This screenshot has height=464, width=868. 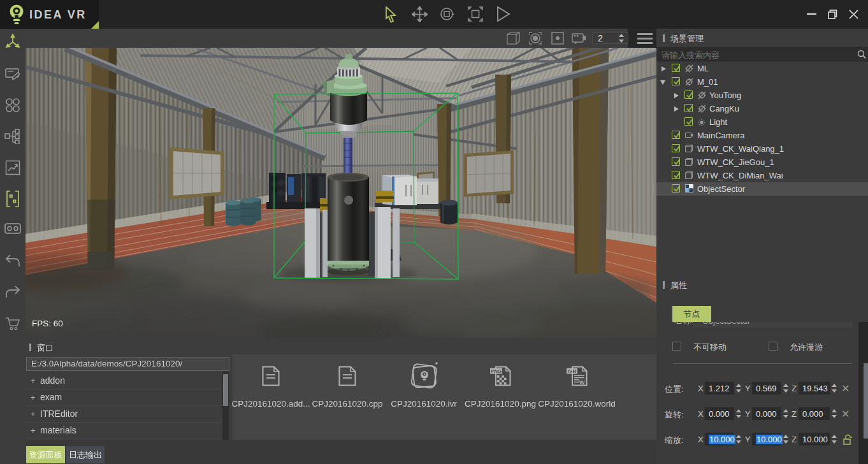 I want to click on svg-text: PNG, so click(x=496, y=371).